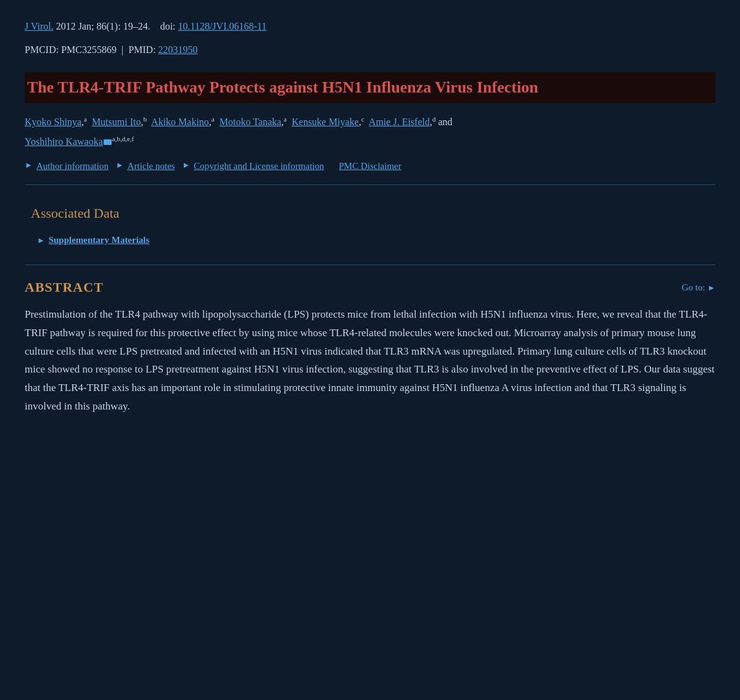 The width and height of the screenshot is (740, 700). What do you see at coordinates (370, 360) in the screenshot?
I see `abstract-text: Prestimulation of the TLR4 pathway with …` at bounding box center [370, 360].